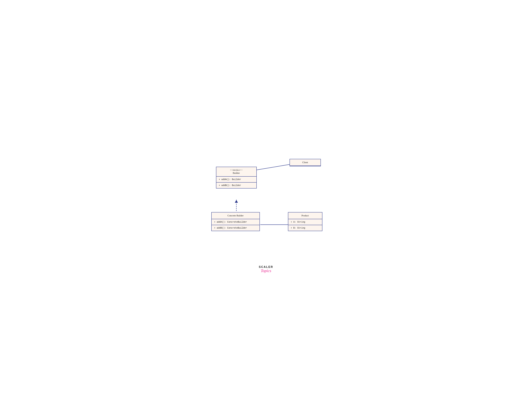  Describe the element at coordinates (236, 186) in the screenshot. I see `builder-method-2: + addB(): Builder` at that location.